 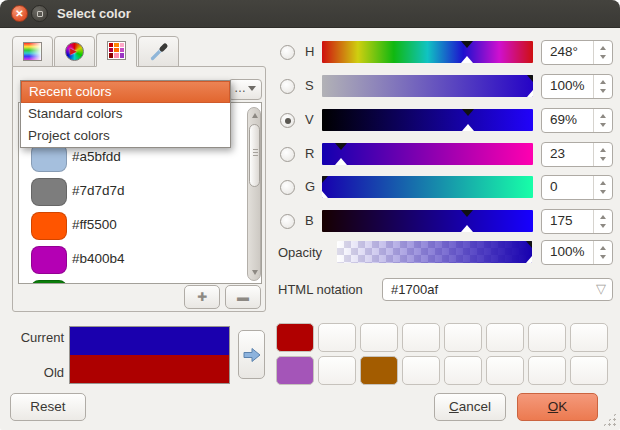 What do you see at coordinates (116, 50) in the screenshot?
I see `tab-swatches` at bounding box center [116, 50].